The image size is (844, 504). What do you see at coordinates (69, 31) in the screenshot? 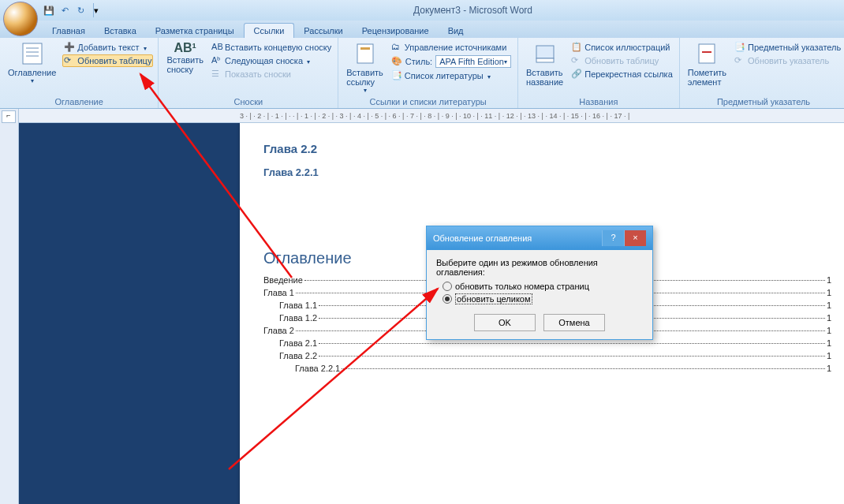
I see `tab-home: Главная` at bounding box center [69, 31].